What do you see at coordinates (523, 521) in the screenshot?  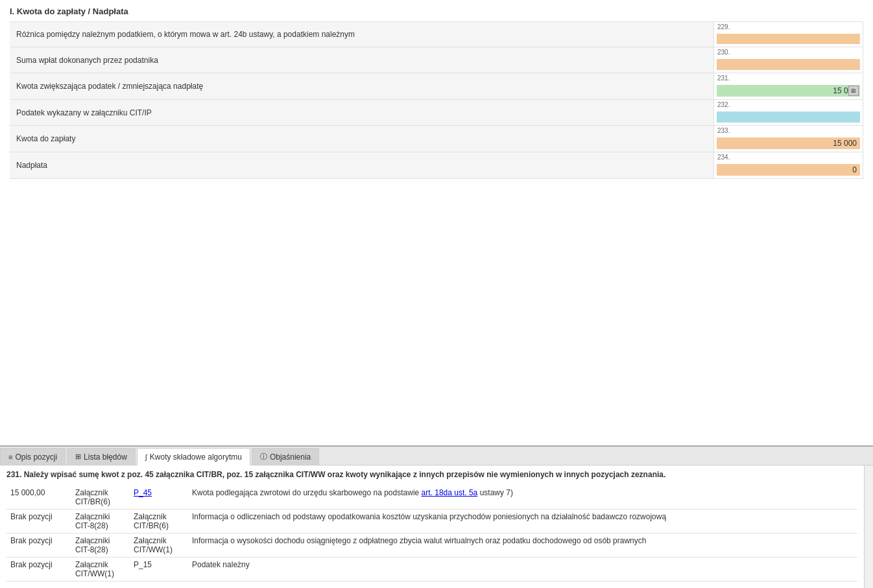 I see `algo-desc-2: Informacja o odliczeniach od podstawy op…` at bounding box center [523, 521].